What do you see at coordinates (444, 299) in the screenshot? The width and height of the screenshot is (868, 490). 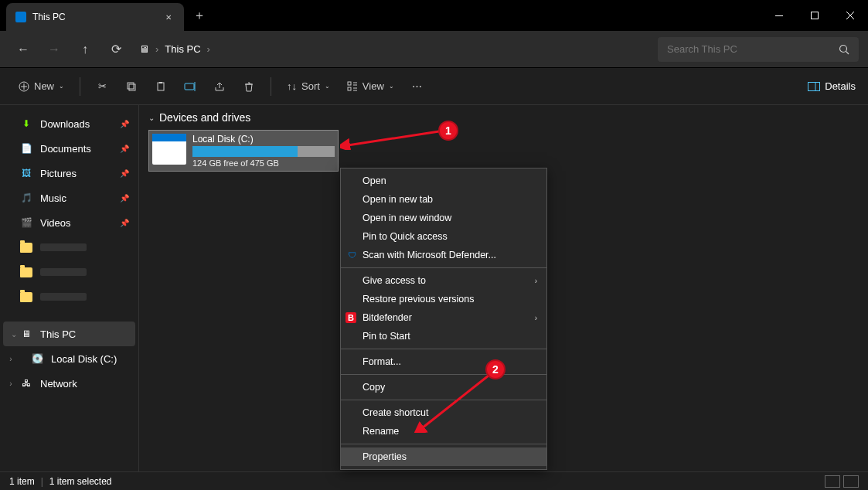 I see `ctx-restore-previous-versions: Restore previous versions` at bounding box center [444, 299].